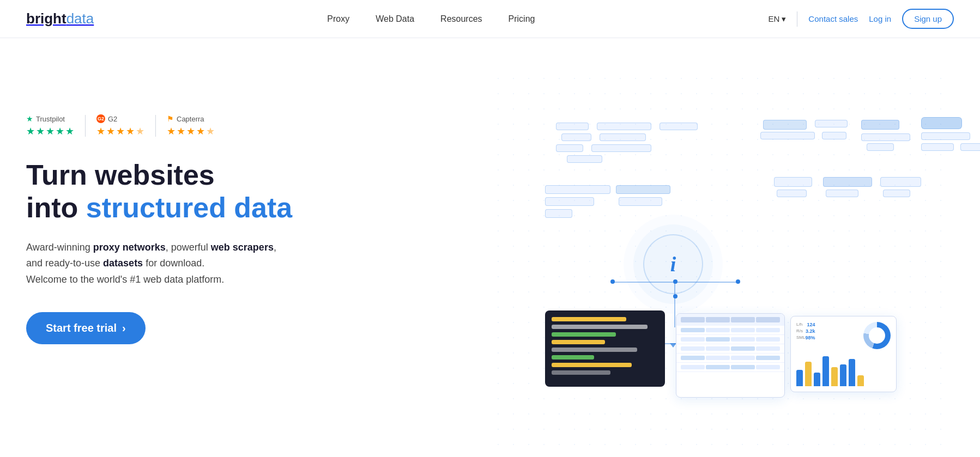  I want to click on nav-resources: Resources, so click(461, 19).